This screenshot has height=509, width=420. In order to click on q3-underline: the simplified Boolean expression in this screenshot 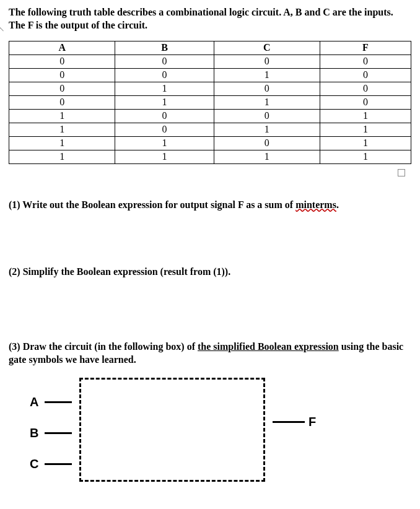, I will do `click(268, 347)`.